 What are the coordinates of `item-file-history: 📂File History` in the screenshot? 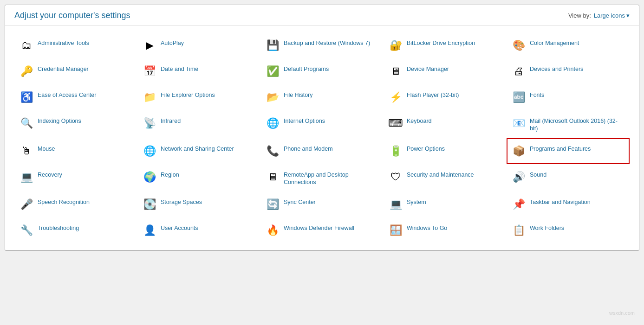 It's located at (322, 97).